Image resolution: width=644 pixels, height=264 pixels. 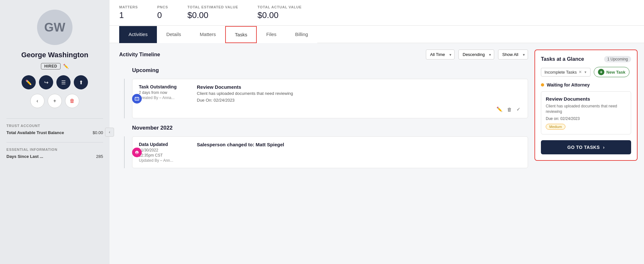 I want to click on tab-activities: Activities, so click(x=138, y=35).